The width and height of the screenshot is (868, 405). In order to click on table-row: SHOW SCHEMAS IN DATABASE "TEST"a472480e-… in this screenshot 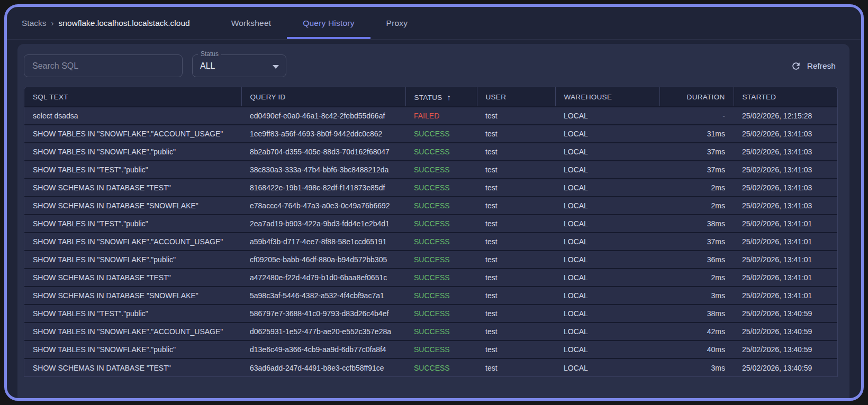, I will do `click(431, 278)`.